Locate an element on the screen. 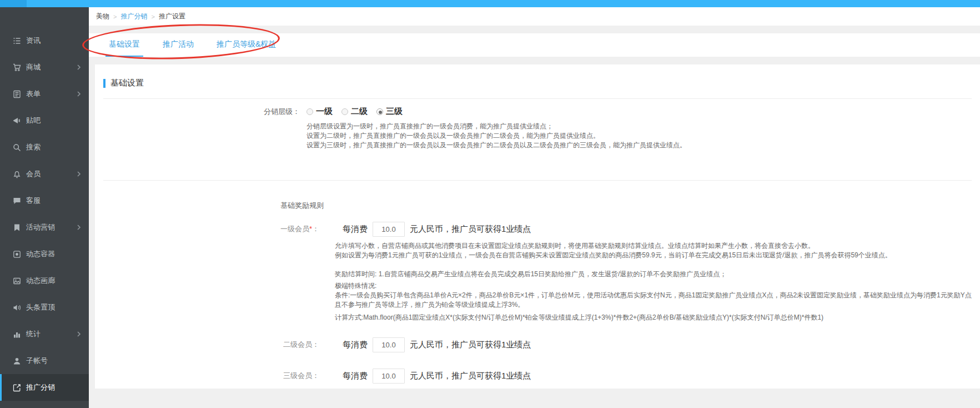  sidebar-item-headline: 头条置顶 is located at coordinates (44, 307).